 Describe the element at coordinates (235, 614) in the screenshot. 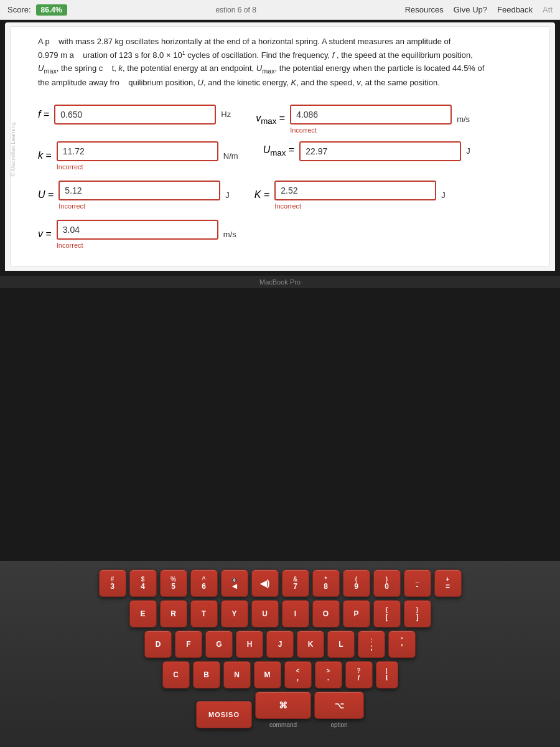

I see `key-y: Y` at that location.